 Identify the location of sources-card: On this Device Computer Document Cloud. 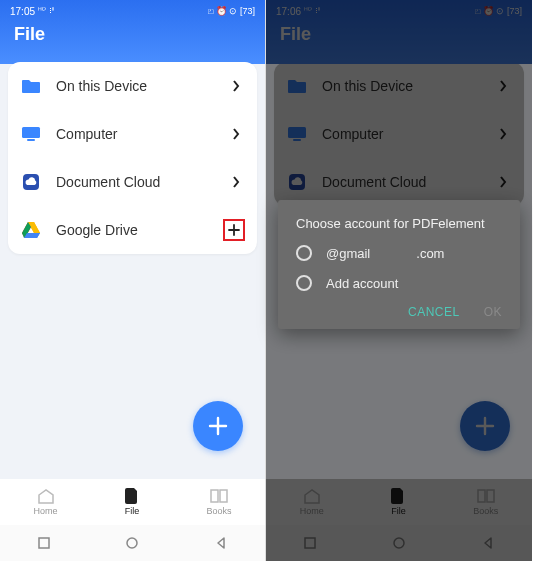
(399, 134).